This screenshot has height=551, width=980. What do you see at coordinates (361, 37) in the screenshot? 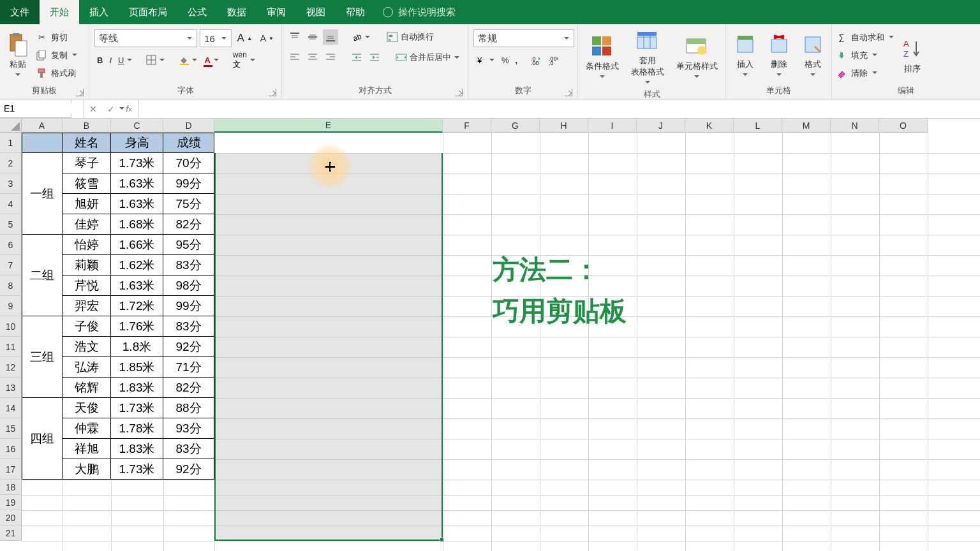
I see `orientation-button: ab` at bounding box center [361, 37].